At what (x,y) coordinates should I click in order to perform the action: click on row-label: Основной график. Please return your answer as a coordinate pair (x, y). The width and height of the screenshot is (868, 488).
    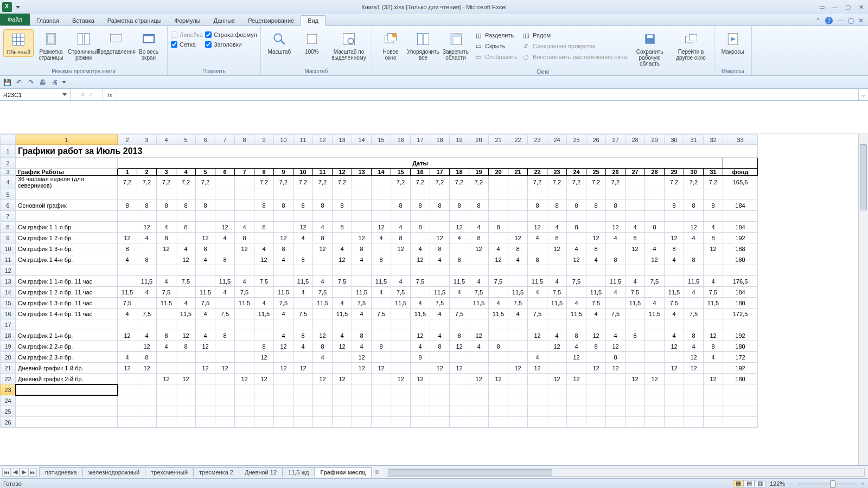
    Looking at the image, I should click on (67, 206).